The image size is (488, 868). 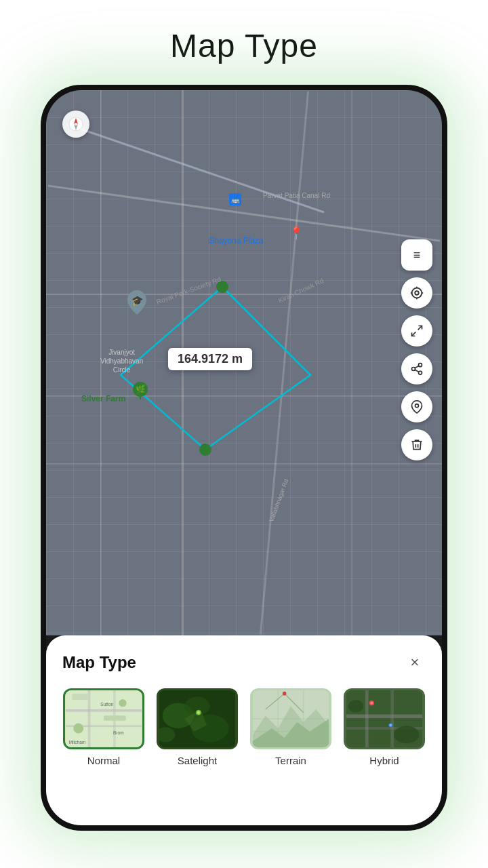 What do you see at coordinates (417, 331) in the screenshot?
I see `expand-button` at bounding box center [417, 331].